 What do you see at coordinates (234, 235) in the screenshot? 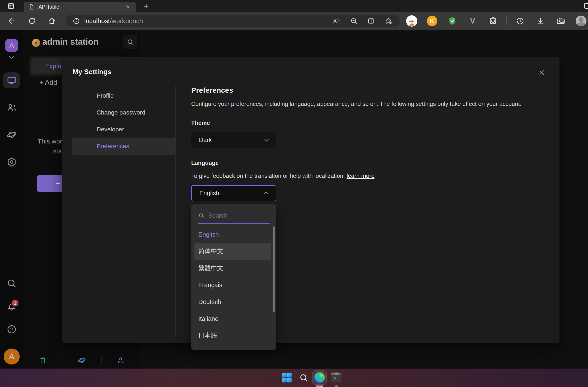
I see `language-option-english: English` at bounding box center [234, 235].